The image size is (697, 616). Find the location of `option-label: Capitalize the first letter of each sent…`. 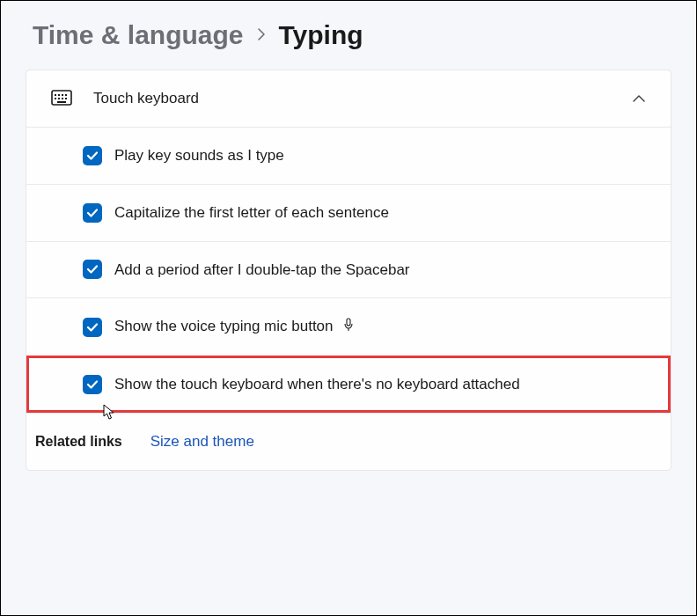

option-label: Capitalize the first letter of each sent… is located at coordinates (252, 213).